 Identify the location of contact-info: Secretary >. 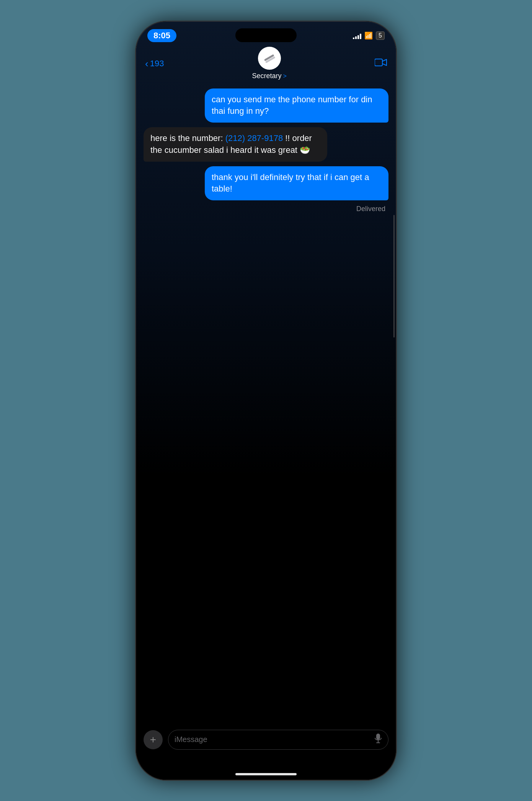
(269, 64).